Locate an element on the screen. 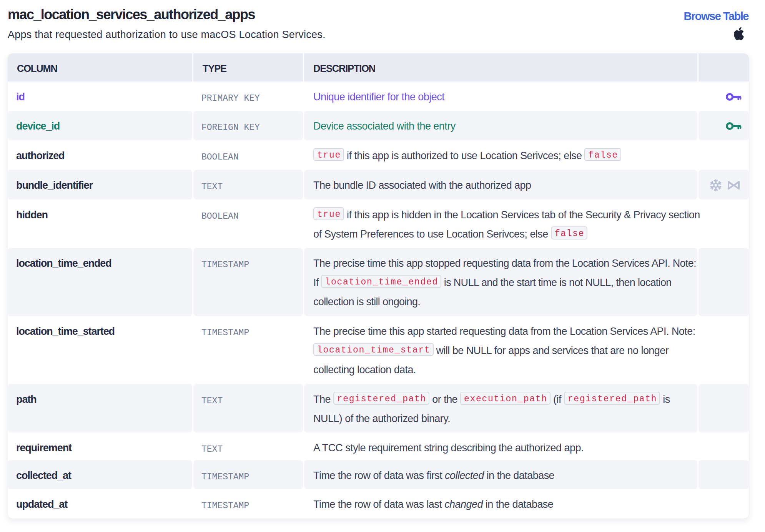 This screenshot has height=532, width=765. page-header: mac_location_services_authorized_apps Br… is located at coordinates (378, 27).